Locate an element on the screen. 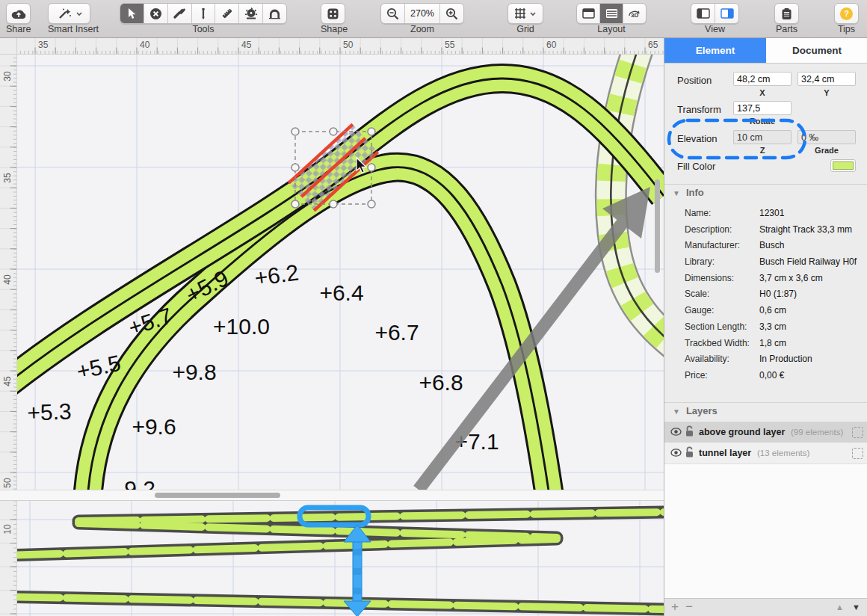 Image resolution: width=867 pixels, height=616 pixels. svg-text: 3D is located at coordinates (635, 15).